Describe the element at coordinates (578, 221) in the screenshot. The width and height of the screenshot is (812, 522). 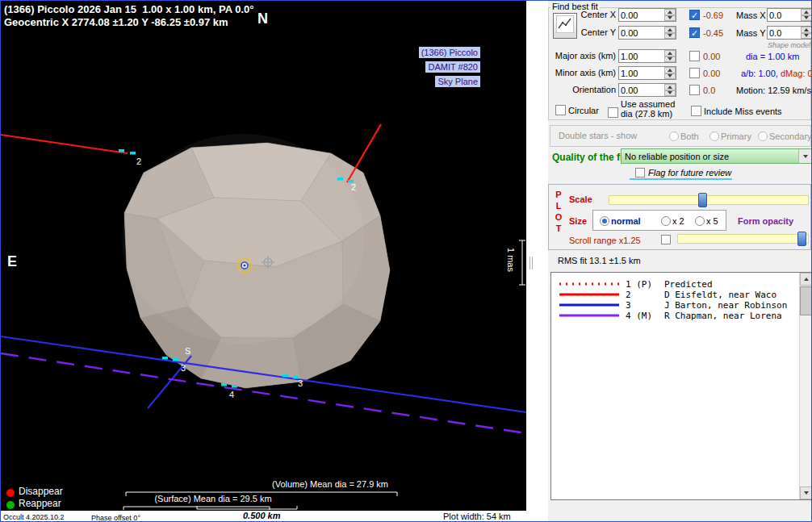
I see `size-label: Size` at that location.